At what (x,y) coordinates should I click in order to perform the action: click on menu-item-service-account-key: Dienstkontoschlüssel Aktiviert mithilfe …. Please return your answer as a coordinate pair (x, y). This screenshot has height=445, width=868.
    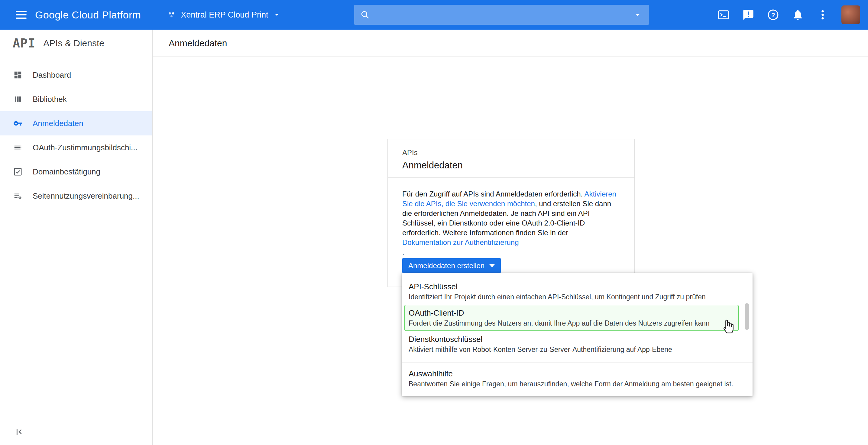
    Looking at the image, I should click on (577, 344).